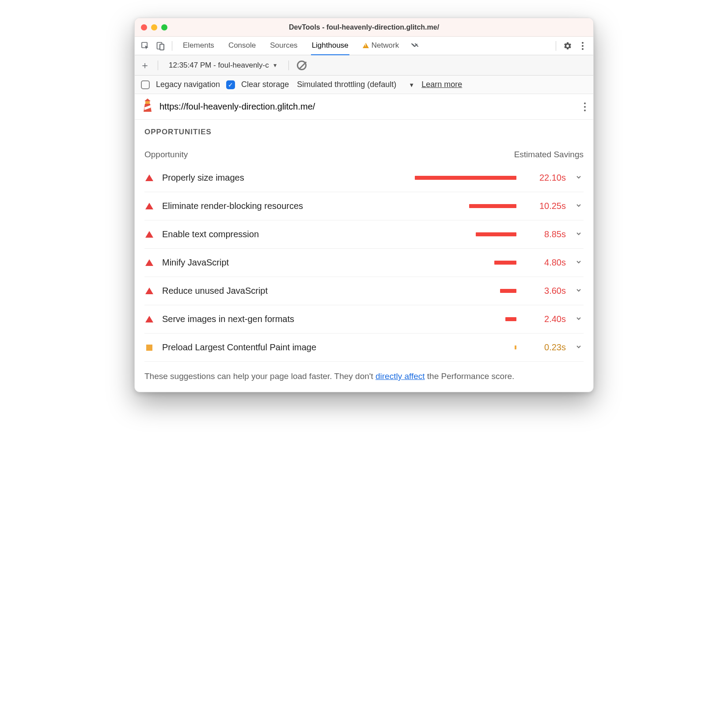 The height and width of the screenshot is (728, 728). Describe the element at coordinates (302, 65) in the screenshot. I see `clear-icon` at that location.